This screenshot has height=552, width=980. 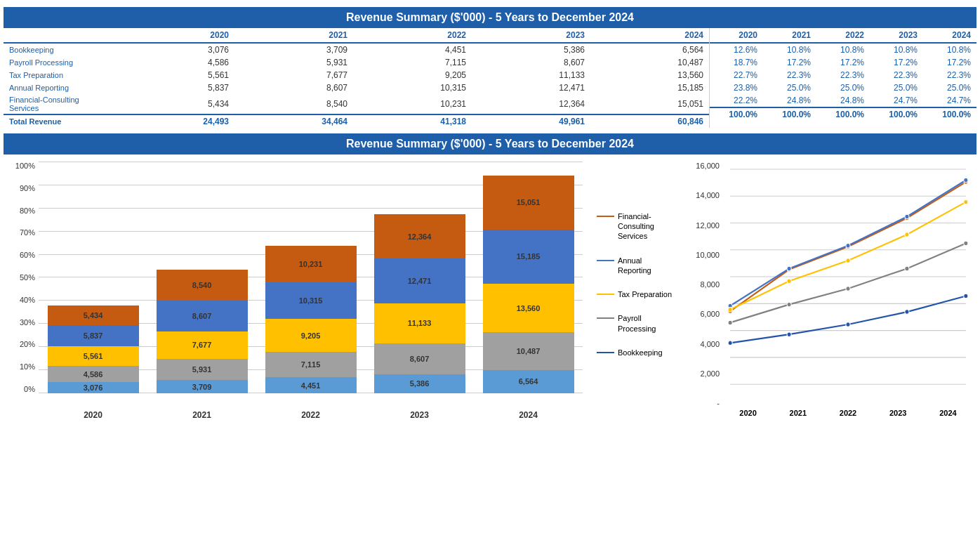 I want to click on line-x-label: 2022, so click(x=848, y=413).